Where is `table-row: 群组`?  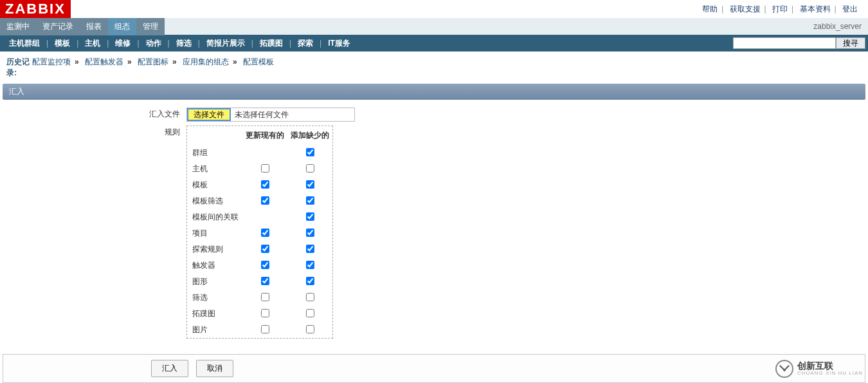 table-row: 群组 is located at coordinates (260, 153).